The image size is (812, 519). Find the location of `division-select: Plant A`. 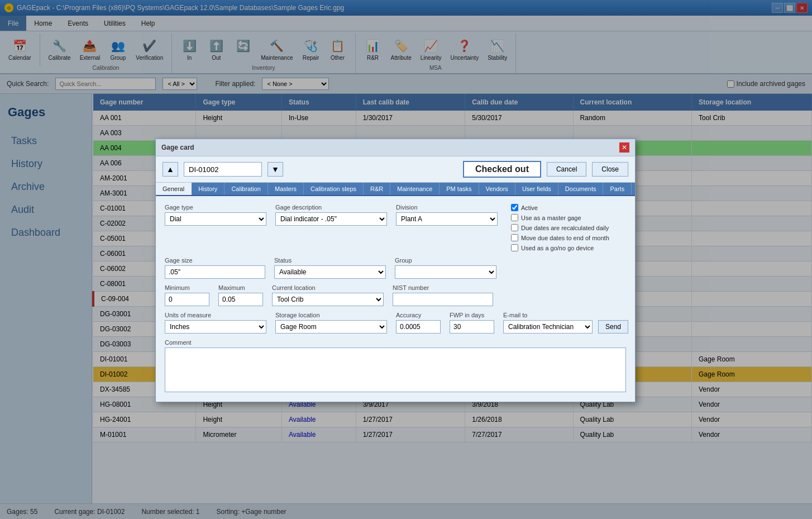

division-select: Plant A is located at coordinates (447, 219).